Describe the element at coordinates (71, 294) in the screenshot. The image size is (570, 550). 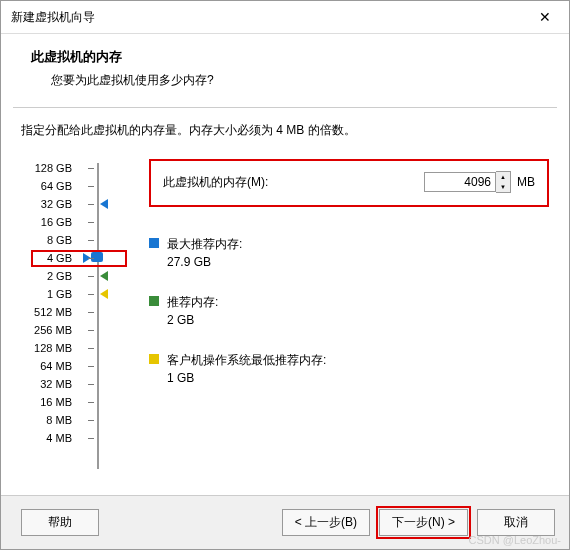
I see `scale-tick: 1 GB` at that location.